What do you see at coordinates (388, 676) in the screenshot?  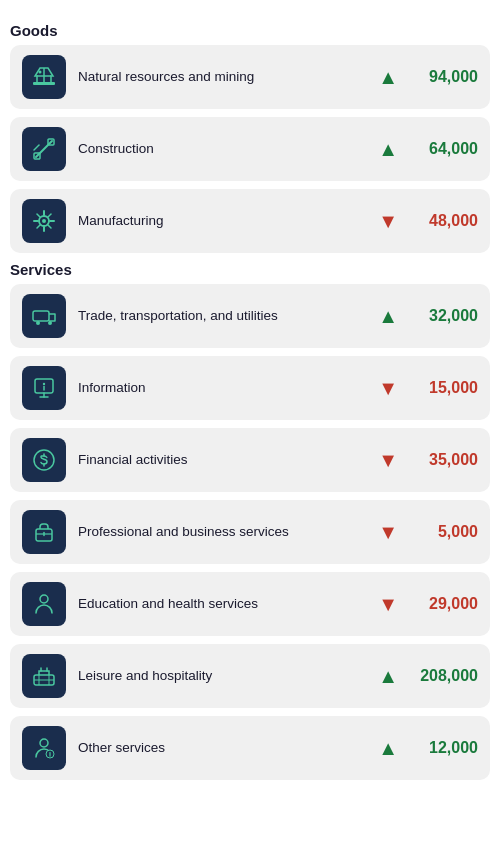 I see `arrow-leisure: ▲` at bounding box center [388, 676].